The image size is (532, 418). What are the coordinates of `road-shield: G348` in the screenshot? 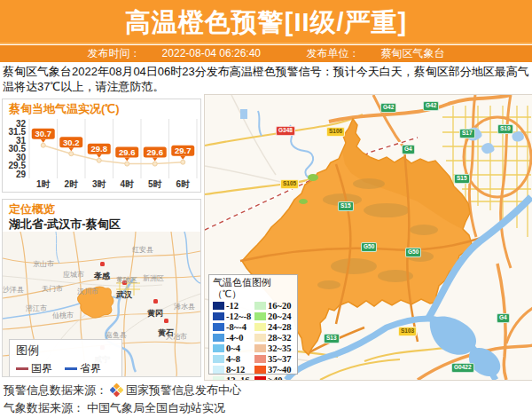 It's located at (286, 131).